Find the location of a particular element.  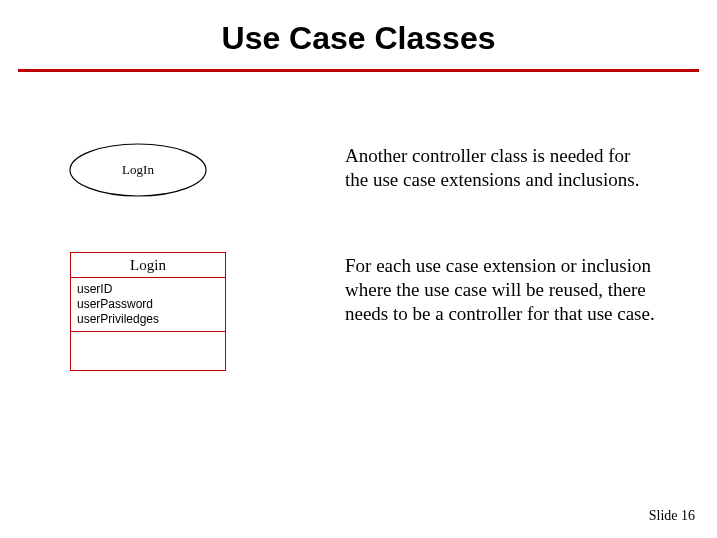

usecase-ellipse-label: LogIn is located at coordinates (138, 170).